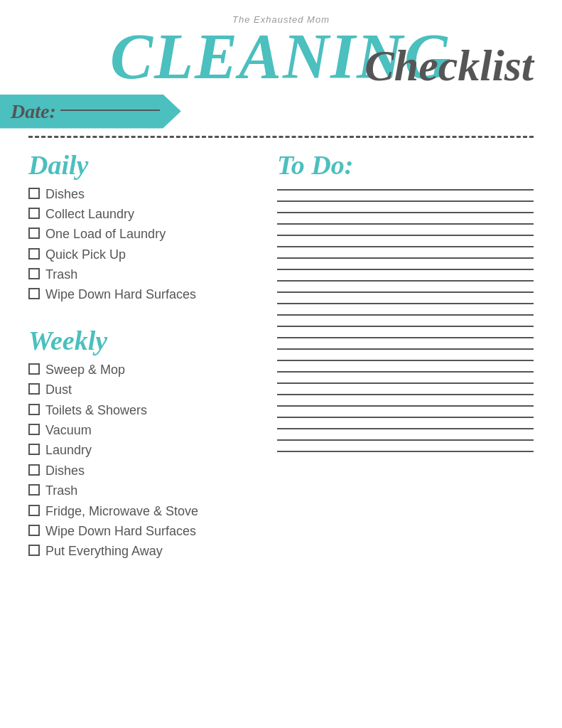 This screenshot has width=562, height=728. I want to click on date-label: Date:, so click(33, 112).